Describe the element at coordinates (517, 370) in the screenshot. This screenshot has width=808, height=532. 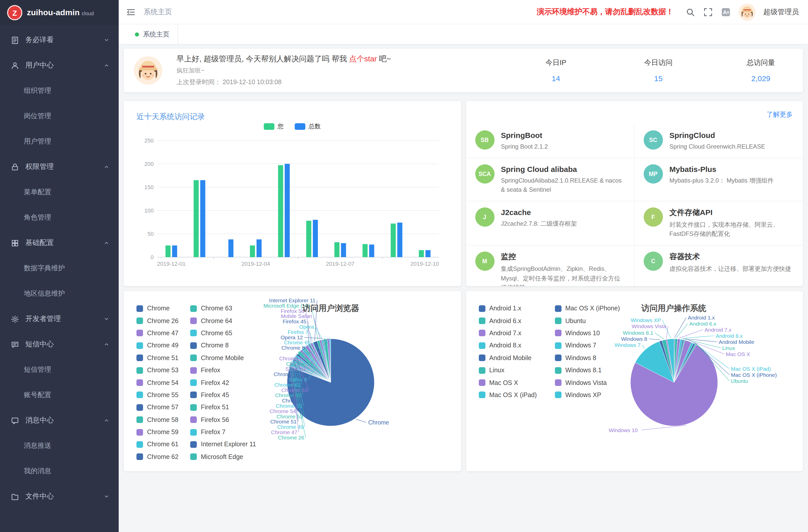
I see `legend-item: Linux` at that location.